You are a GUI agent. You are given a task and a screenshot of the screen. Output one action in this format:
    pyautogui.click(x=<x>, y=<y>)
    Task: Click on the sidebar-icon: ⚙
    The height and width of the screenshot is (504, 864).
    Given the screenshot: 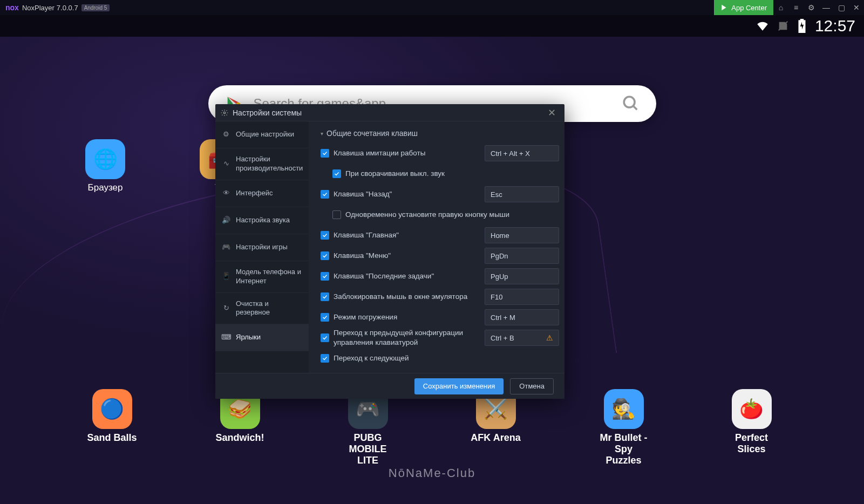 What is the action you would take?
    pyautogui.click(x=226, y=135)
    